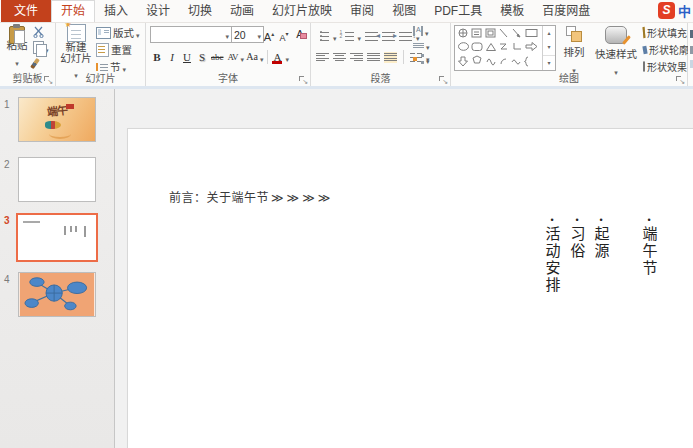  Describe the element at coordinates (28, 78) in the screenshot. I see `clipboard-group-label: 剪贴板` at that location.